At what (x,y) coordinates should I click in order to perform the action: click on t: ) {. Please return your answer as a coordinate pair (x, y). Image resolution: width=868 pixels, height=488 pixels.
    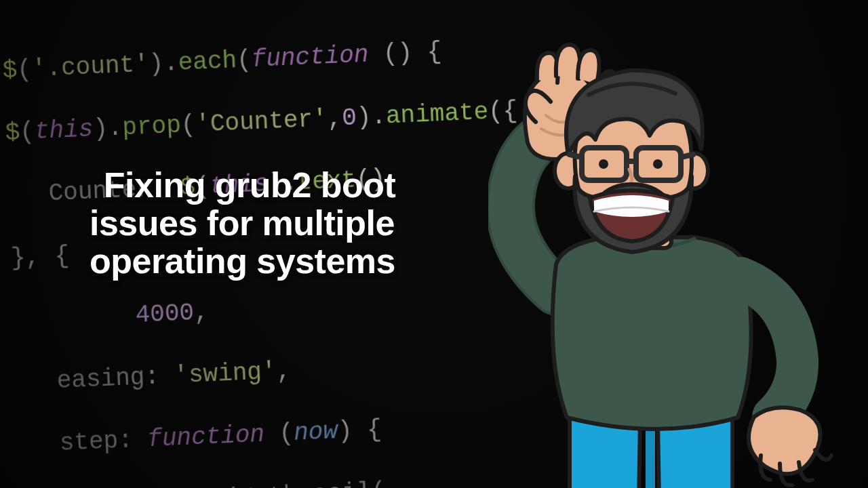
    Looking at the image, I should click on (359, 430).